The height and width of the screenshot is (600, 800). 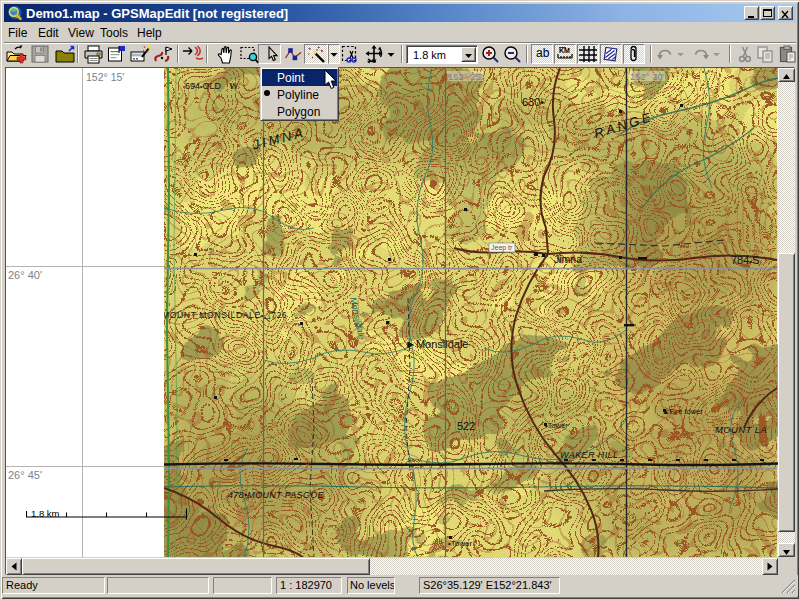 What do you see at coordinates (502, 248) in the screenshot?
I see `svg-text: Jeep tr` at bounding box center [502, 248].